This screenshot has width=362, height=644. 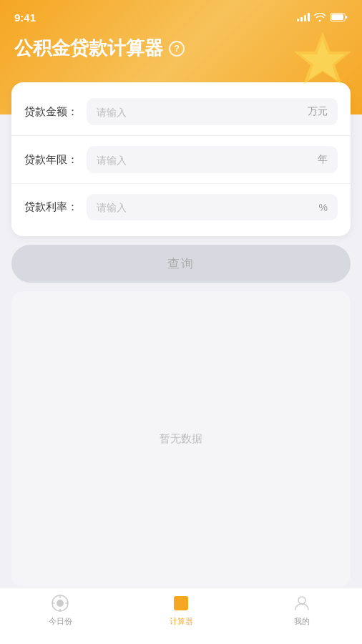 What do you see at coordinates (181, 603) in the screenshot?
I see `calculator-icon` at bounding box center [181, 603].